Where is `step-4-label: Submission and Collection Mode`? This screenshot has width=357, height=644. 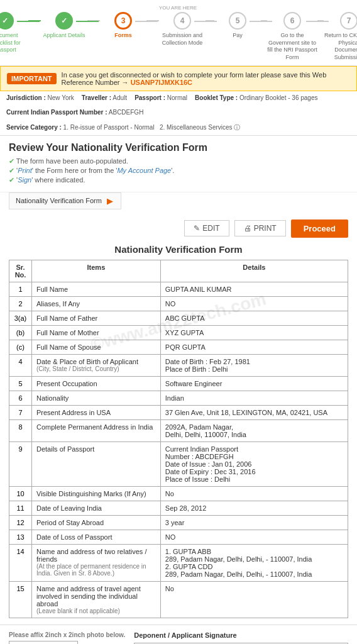 step-4-label: Submission and Collection Mode is located at coordinates (182, 39).